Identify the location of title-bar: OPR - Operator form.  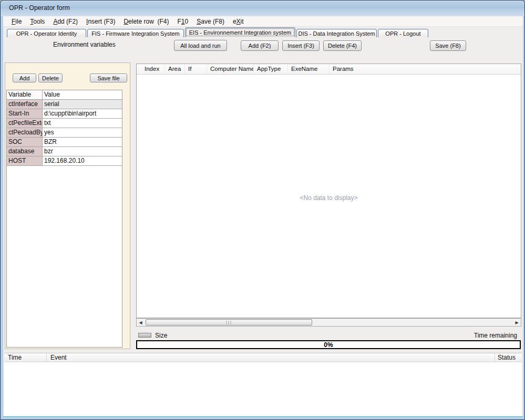
(263, 8).